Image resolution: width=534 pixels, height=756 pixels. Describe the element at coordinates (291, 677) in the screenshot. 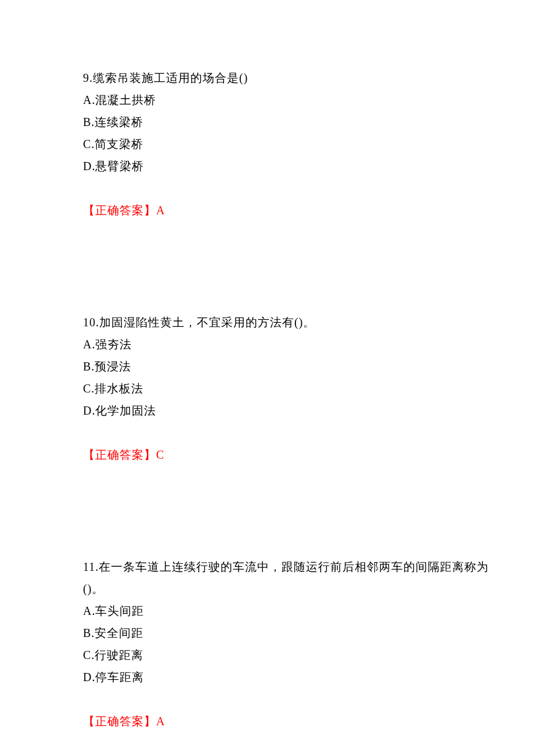

I see `option-d: D.停车距离` at that location.